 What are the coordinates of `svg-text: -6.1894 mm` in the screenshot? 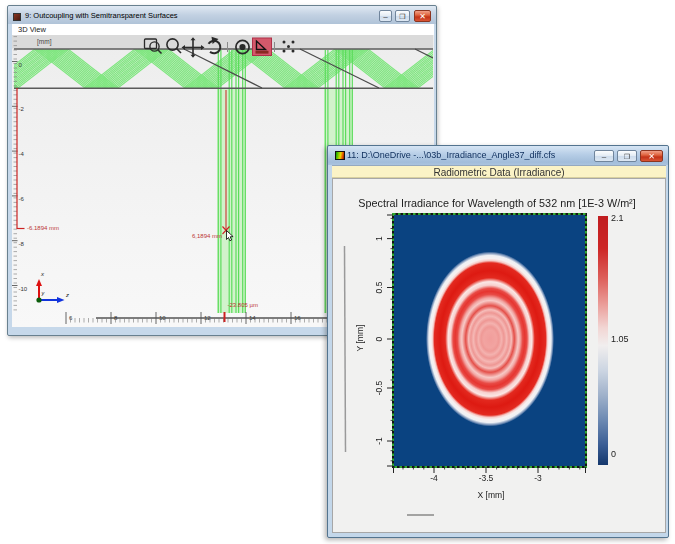 It's located at (43, 228).